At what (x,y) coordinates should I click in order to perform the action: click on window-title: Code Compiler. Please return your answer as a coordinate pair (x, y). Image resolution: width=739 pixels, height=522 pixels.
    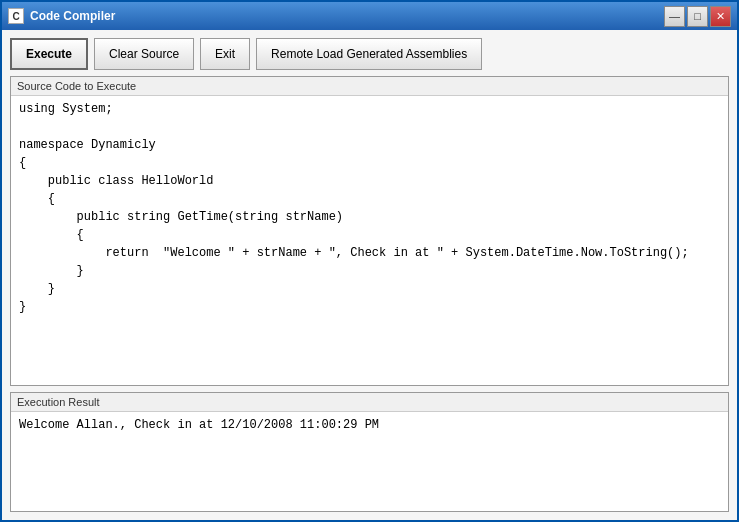
    Looking at the image, I should click on (347, 16).